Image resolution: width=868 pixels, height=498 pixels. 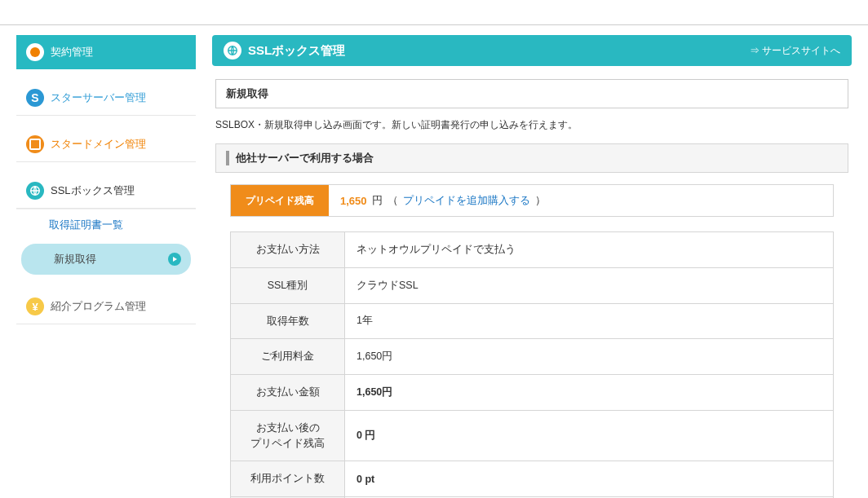 I want to click on content-box-title: 新規取得, so click(x=532, y=94).